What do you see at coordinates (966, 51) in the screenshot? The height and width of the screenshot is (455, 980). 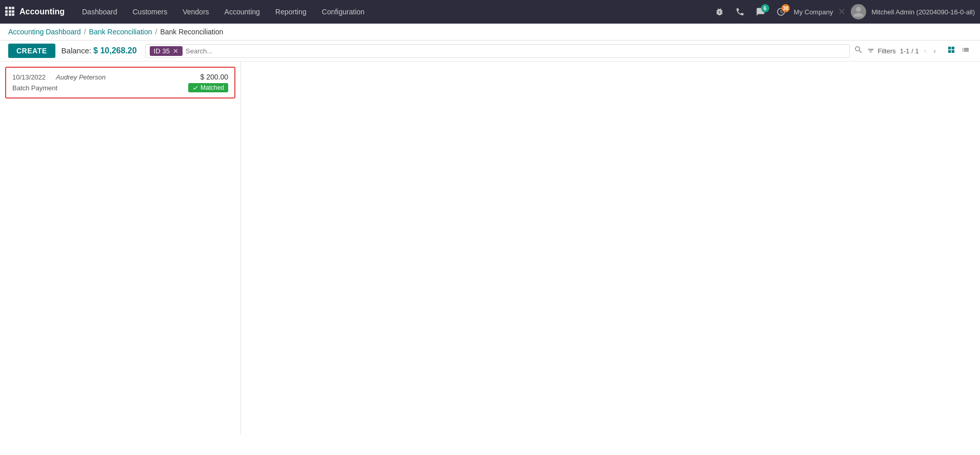 I see `list-view-btn` at bounding box center [966, 51].